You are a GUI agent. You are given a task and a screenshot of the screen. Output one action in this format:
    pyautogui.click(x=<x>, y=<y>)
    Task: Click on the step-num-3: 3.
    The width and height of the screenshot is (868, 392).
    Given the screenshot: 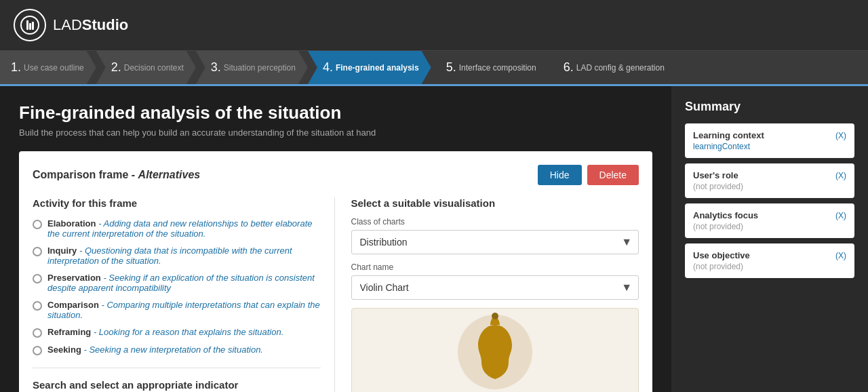 What is the action you would take?
    pyautogui.click(x=216, y=68)
    